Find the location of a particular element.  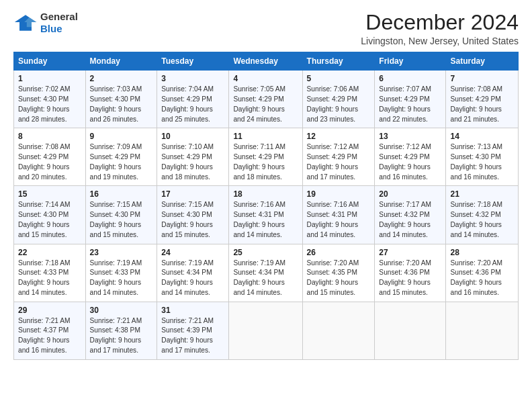

day-info: Sunrise: 7:21 AMSunset: 4:38 PMDaylight:… is located at coordinates (122, 336).